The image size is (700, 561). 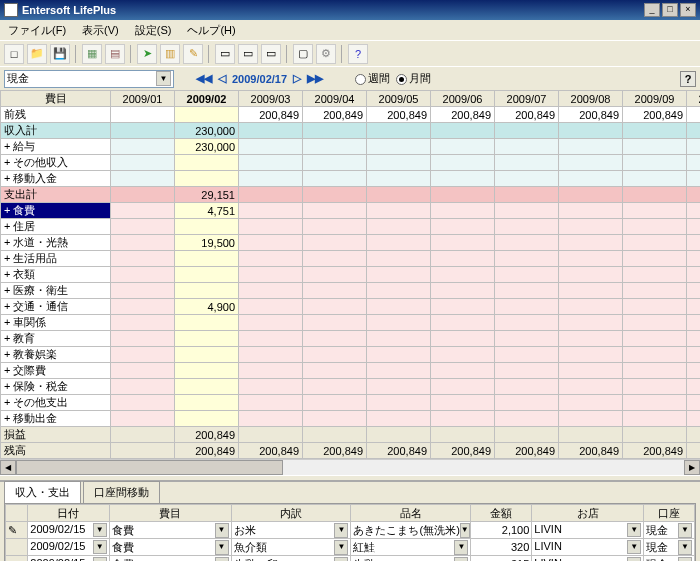 What do you see at coordinates (291, 514) in the screenshot?
I see `detail-col-header: 内訳` at bounding box center [291, 514].